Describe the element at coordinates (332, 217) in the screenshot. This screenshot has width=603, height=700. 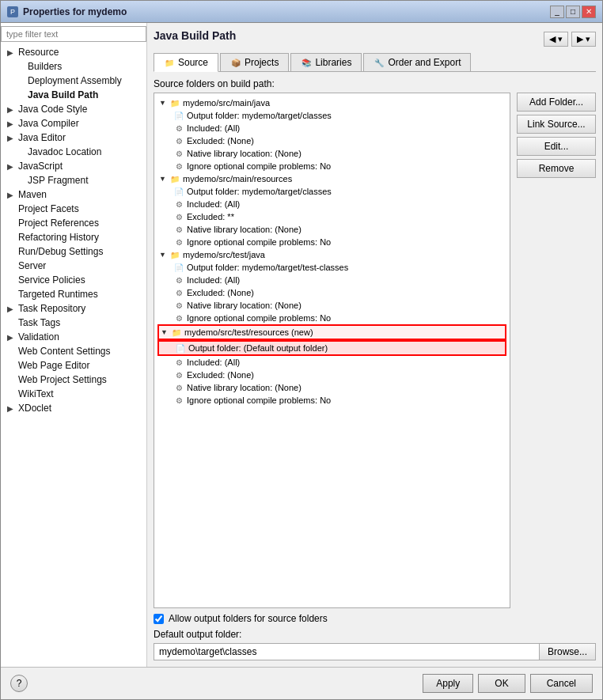
I see `tree-item: ⚙ Excluded: **` at that location.